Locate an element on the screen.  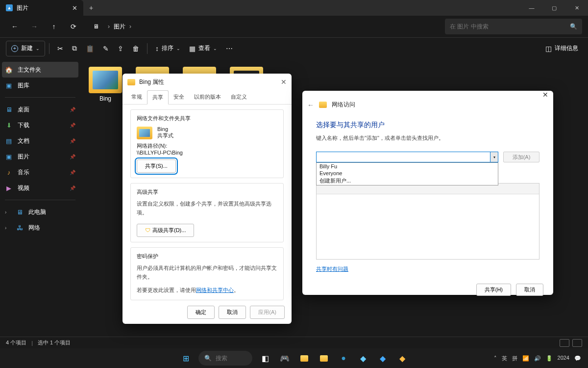
desktop-icon: 🖥 is located at coordinates (9, 110).